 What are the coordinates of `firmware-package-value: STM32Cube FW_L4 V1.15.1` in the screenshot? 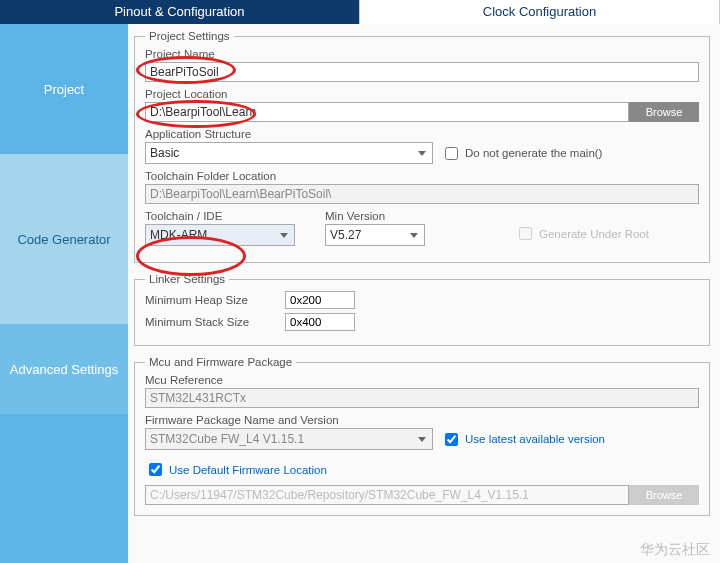 It's located at (227, 439).